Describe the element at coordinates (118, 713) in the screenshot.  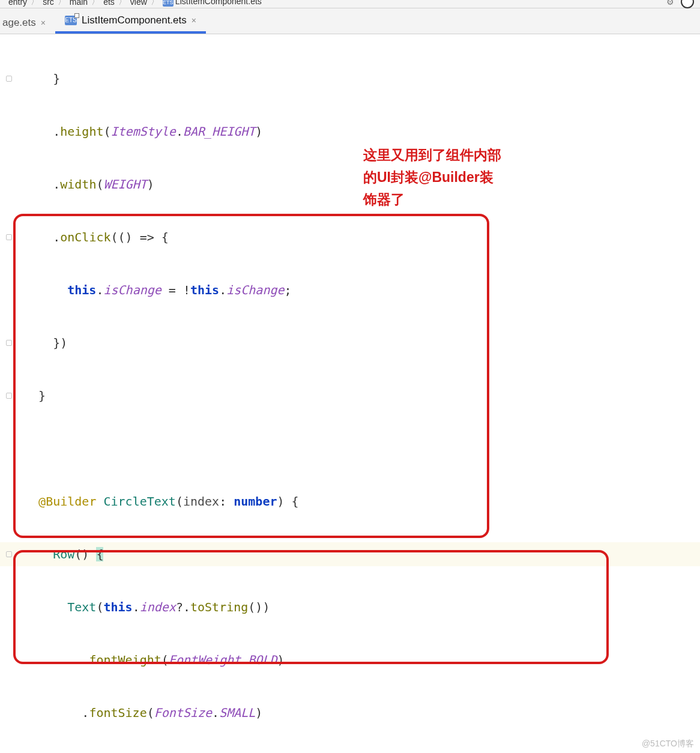
I see `code-text: fontSize` at that location.